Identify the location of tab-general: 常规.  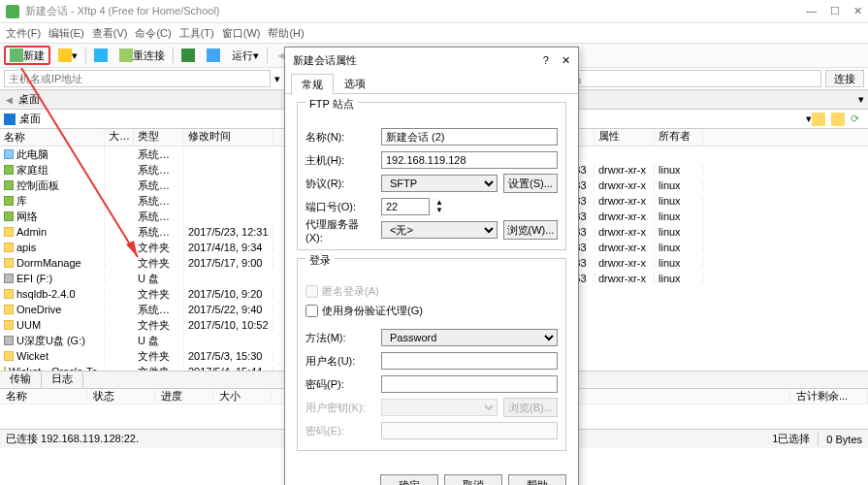
(312, 83).